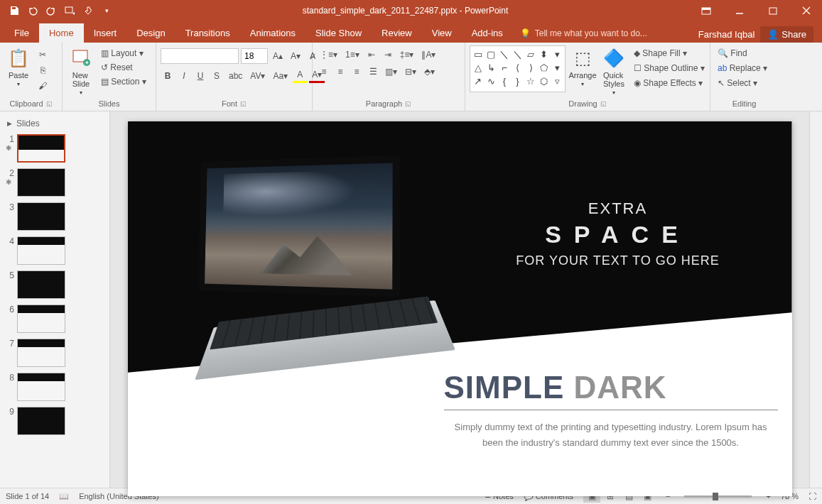 The height and width of the screenshot is (504, 822). I want to click on zoom-slider, so click(718, 497).